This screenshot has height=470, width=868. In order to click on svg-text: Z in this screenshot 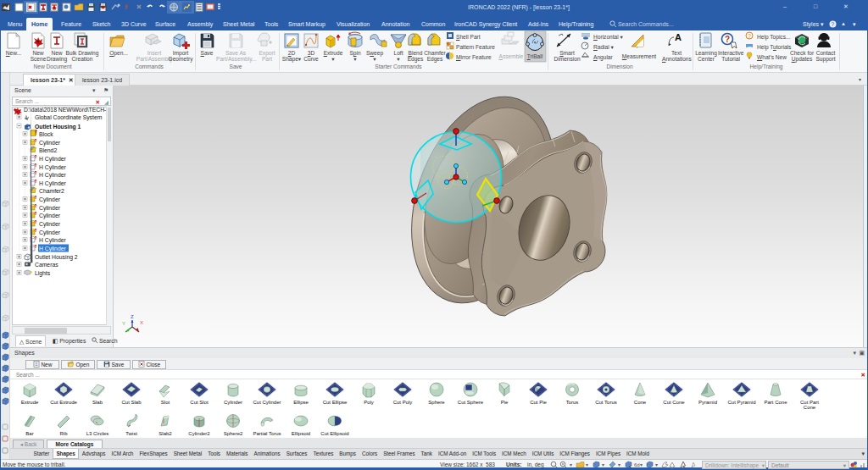, I will do `click(132, 317)`.